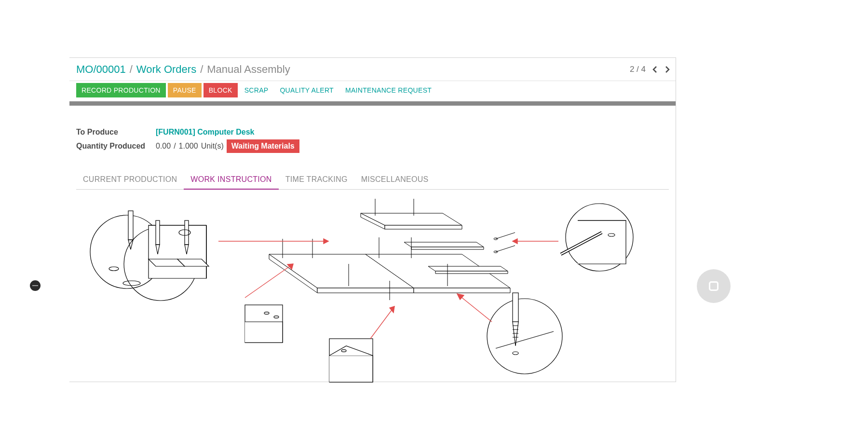 This screenshot has width=868, height=440. What do you see at coordinates (650, 69) in the screenshot?
I see `pager: 2 / 4` at bounding box center [650, 69].